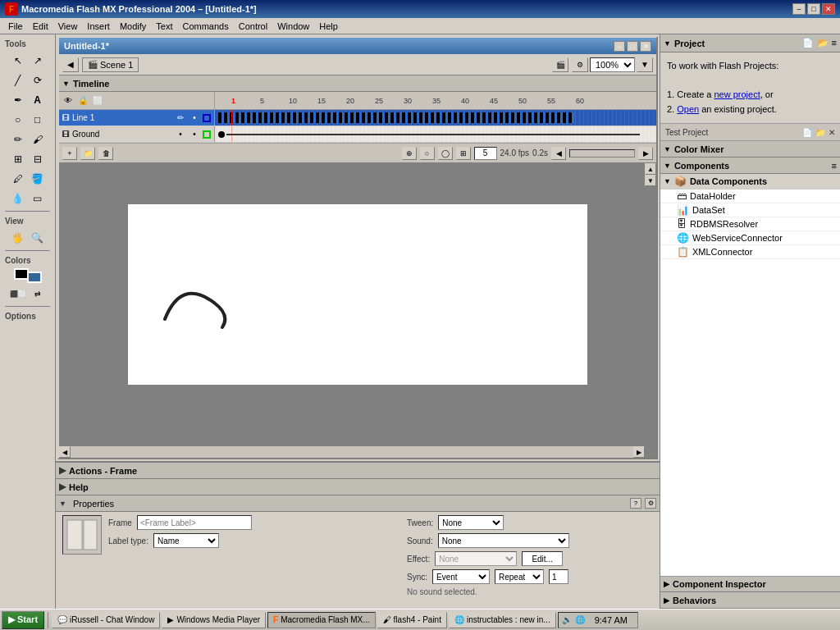 This screenshot has width=840, height=630. What do you see at coordinates (358, 118) in the screenshot?
I see `layer-row-line1: 🎞 Line 1 ✏ •` at bounding box center [358, 118].